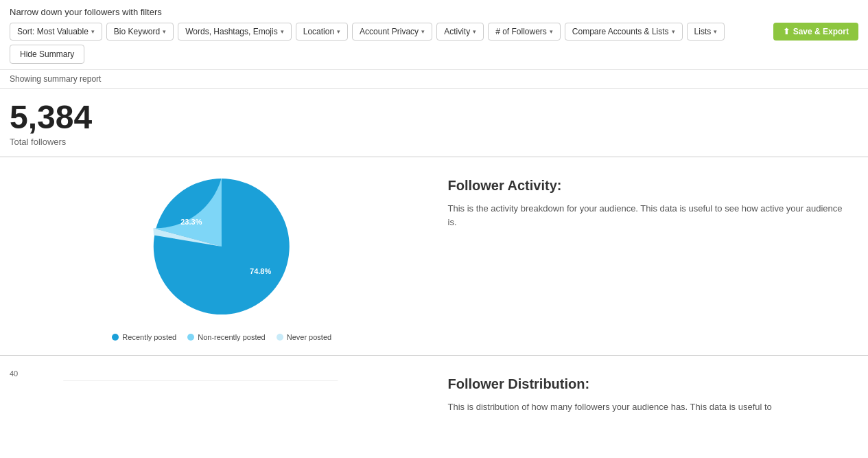 This screenshot has height=458, width=868. Describe the element at coordinates (150, 337) in the screenshot. I see `legend-label: Recently posted` at that location.